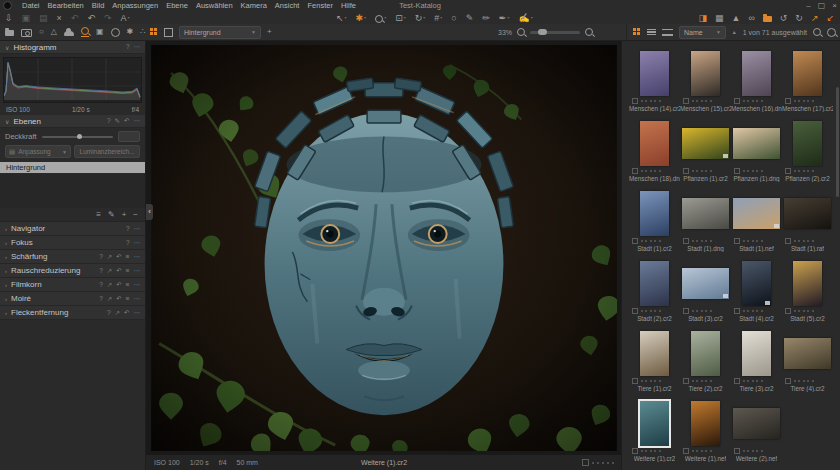 This screenshot has height=470, width=840. Describe the element at coordinates (72, 229) in the screenshot. I see `panel-navigator: ›Navigator?⋯` at that location.